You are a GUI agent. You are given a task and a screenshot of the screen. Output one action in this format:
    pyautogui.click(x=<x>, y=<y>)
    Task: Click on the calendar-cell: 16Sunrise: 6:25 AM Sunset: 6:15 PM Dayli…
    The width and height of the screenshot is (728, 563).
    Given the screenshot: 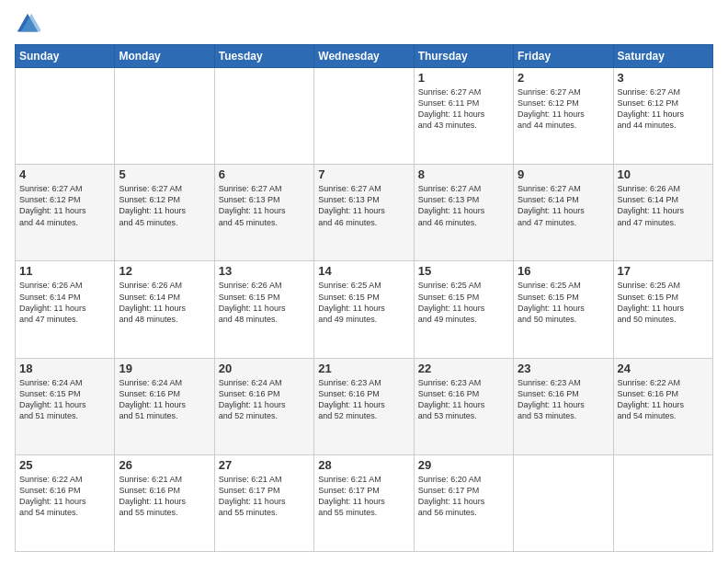 What is the action you would take?
    pyautogui.click(x=563, y=309)
    